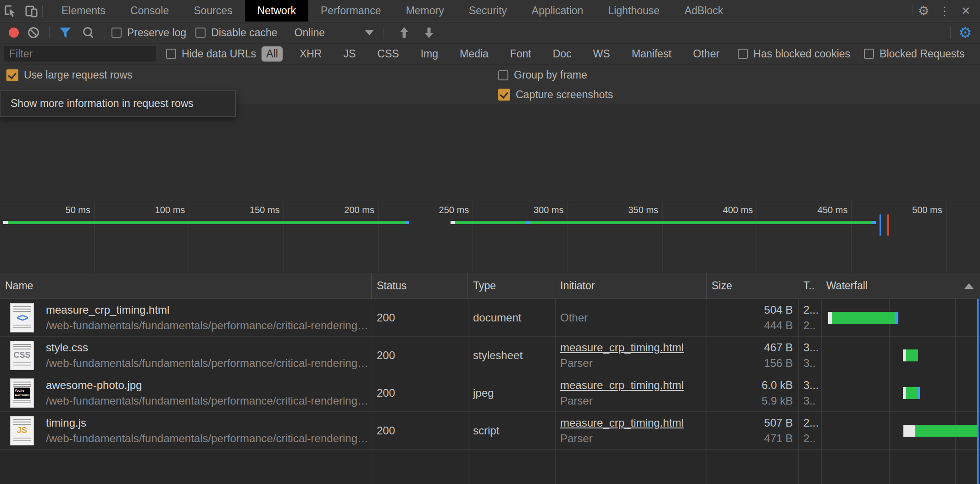 This screenshot has width=980, height=484. I want to click on size-total: 507 B, so click(778, 423).